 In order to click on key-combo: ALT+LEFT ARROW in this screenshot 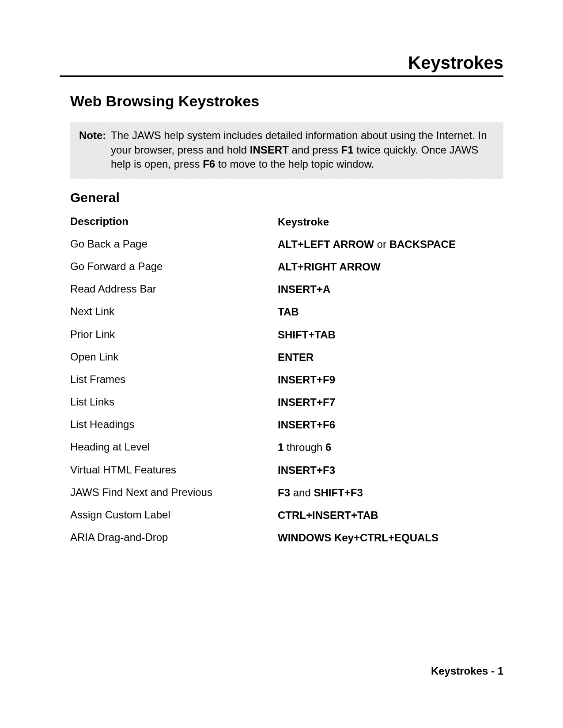, I will do `click(326, 244)`.